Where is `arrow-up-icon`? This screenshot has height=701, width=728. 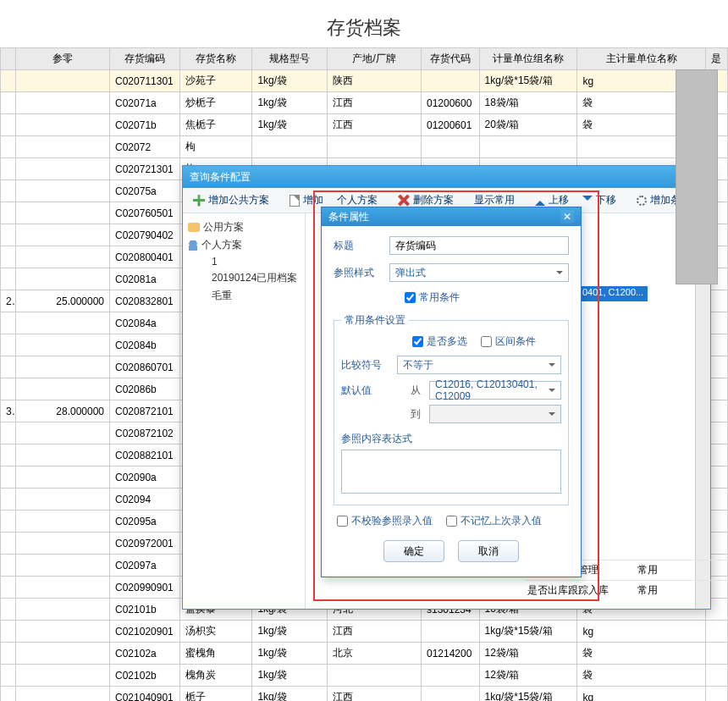
arrow-up-icon is located at coordinates (540, 201).